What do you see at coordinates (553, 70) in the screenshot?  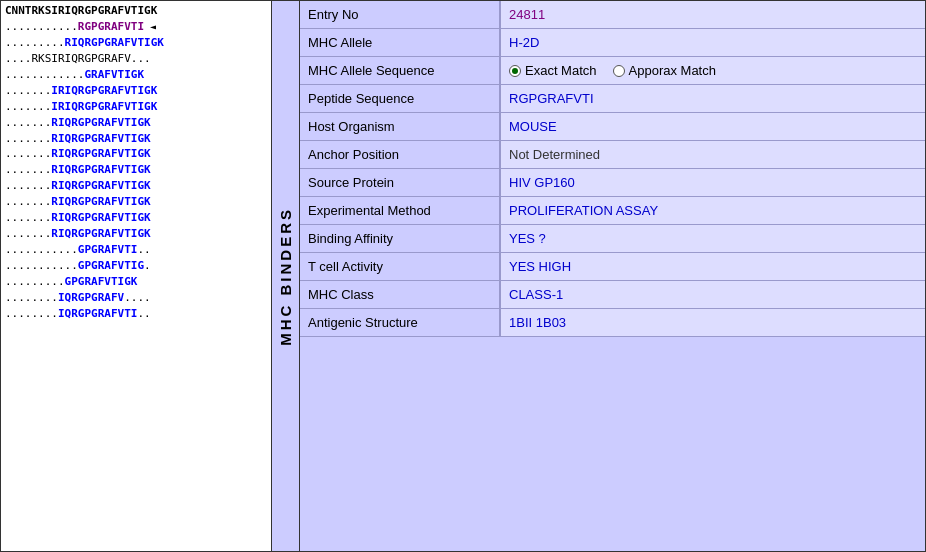 I see `radio-item: Exact Match` at bounding box center [553, 70].